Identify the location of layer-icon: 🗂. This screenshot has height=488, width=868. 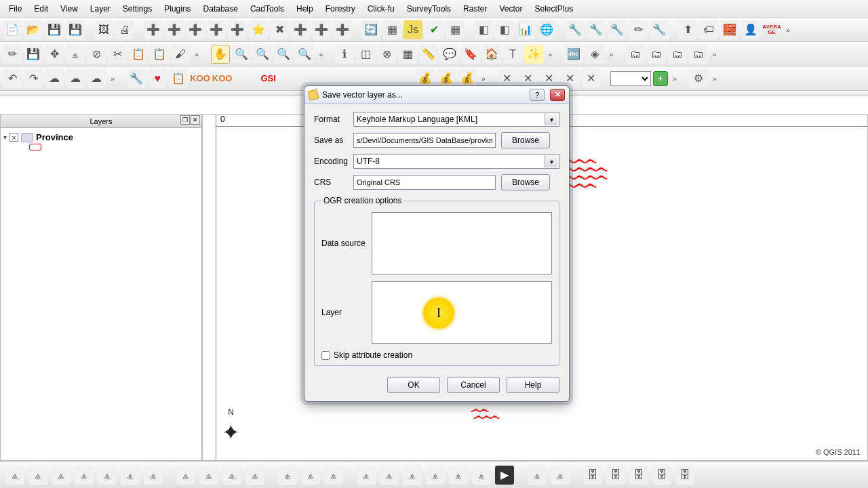
(656, 54).